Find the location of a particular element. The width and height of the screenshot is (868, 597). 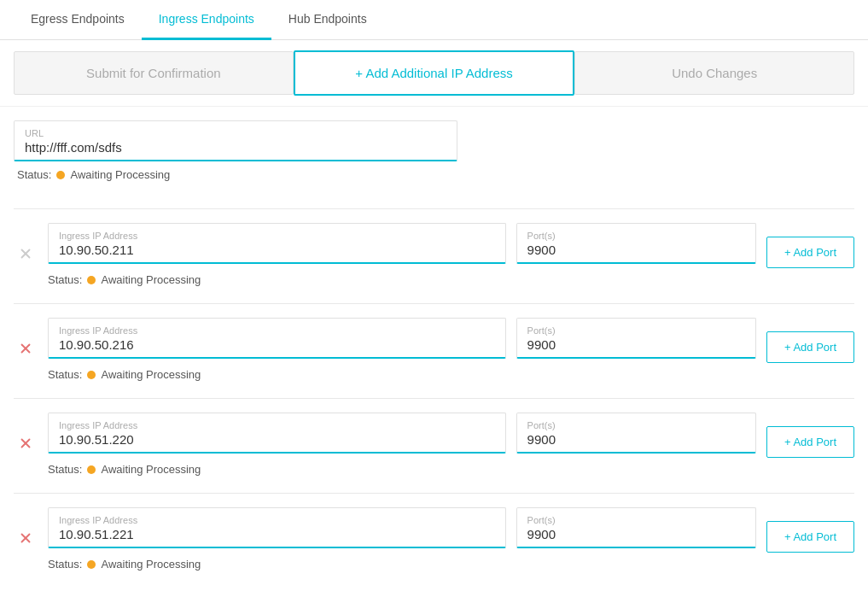

url-section: URL http://fff.com/sdfs Status: Awaiting… is located at coordinates (434, 157).